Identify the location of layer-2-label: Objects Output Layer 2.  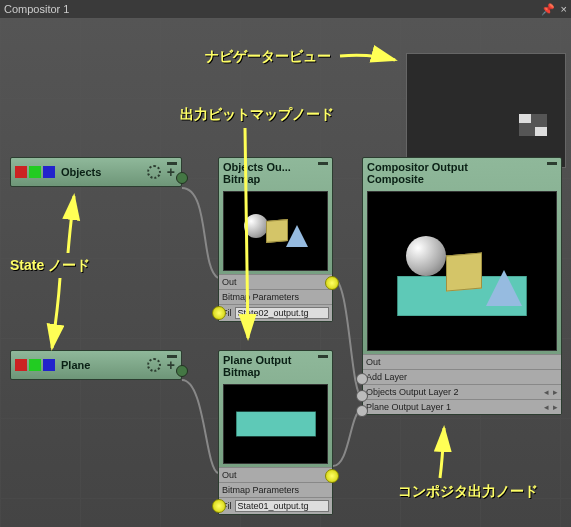
(412, 392).